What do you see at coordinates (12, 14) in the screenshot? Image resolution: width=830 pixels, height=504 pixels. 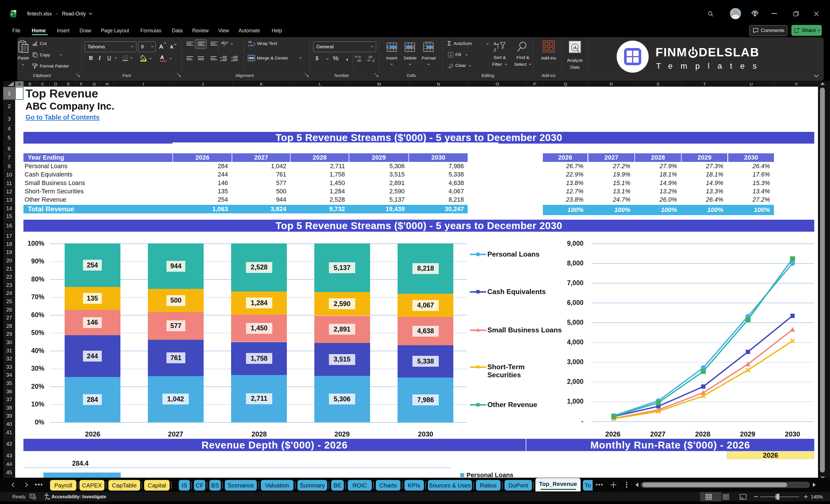 I see `svg-text: x` at bounding box center [12, 14].